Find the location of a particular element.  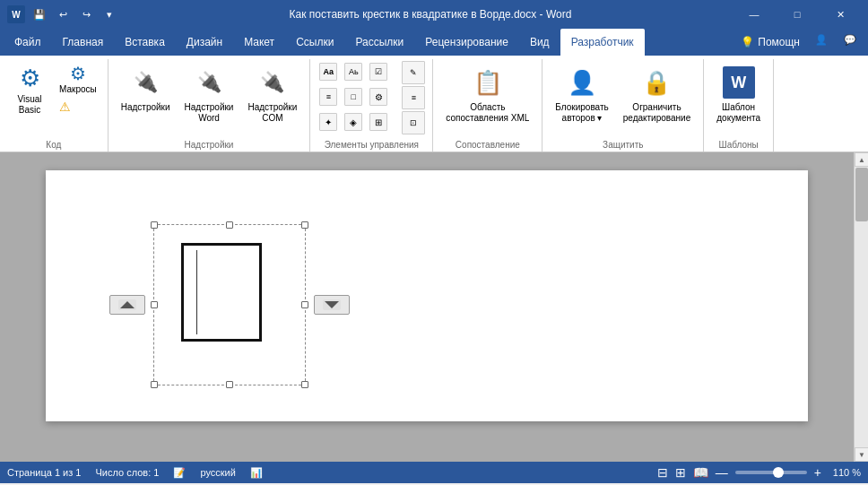

addons-main-button: 🔌 Надстройки is located at coordinates (145, 89).